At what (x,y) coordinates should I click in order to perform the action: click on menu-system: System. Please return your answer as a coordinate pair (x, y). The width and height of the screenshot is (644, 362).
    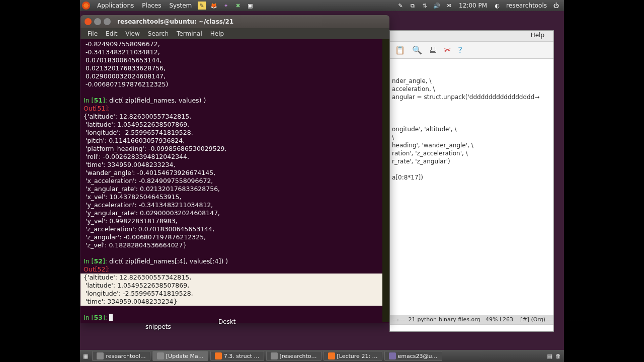
    Looking at the image, I should click on (180, 6).